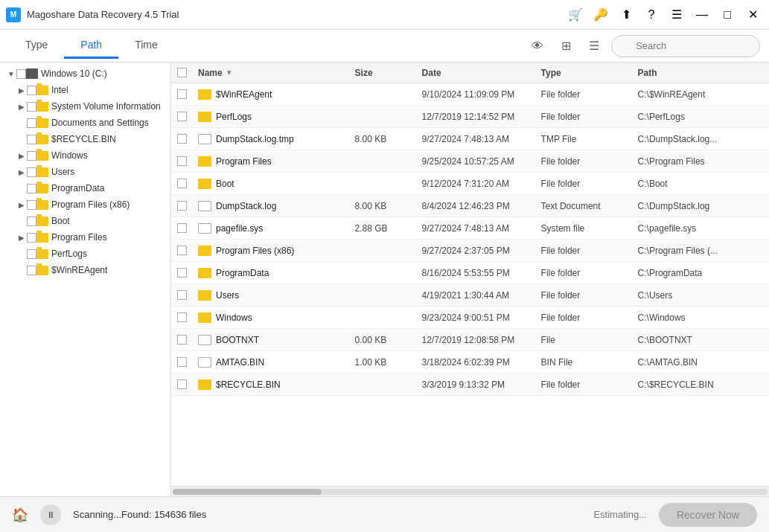  What do you see at coordinates (470, 318) in the screenshot?
I see `table-row: Windows 9/23/2024 9:00:51 PM File folder…` at bounding box center [470, 318].